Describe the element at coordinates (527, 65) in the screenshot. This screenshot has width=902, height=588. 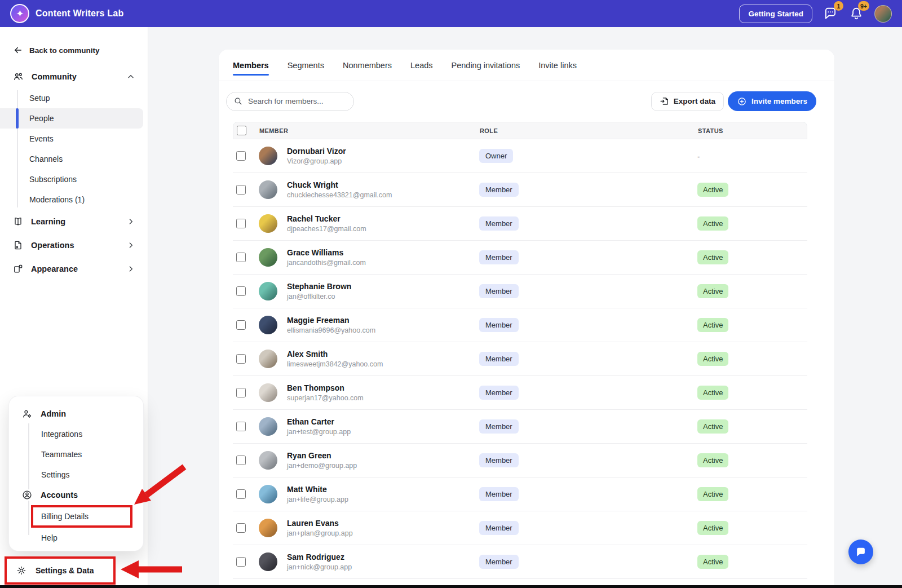
I see `tabs: MembersSegmentsNonmembersLeadsPending in…` at that location.